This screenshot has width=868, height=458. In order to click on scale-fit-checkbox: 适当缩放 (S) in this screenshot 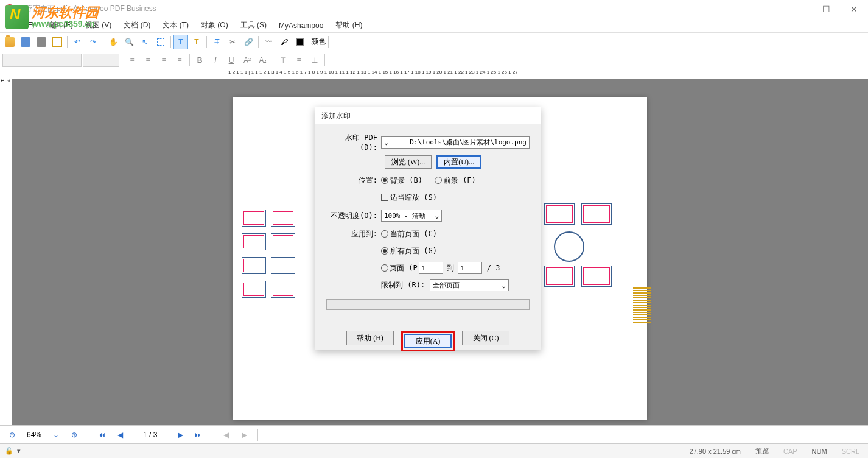, I will do `click(409, 197)`.